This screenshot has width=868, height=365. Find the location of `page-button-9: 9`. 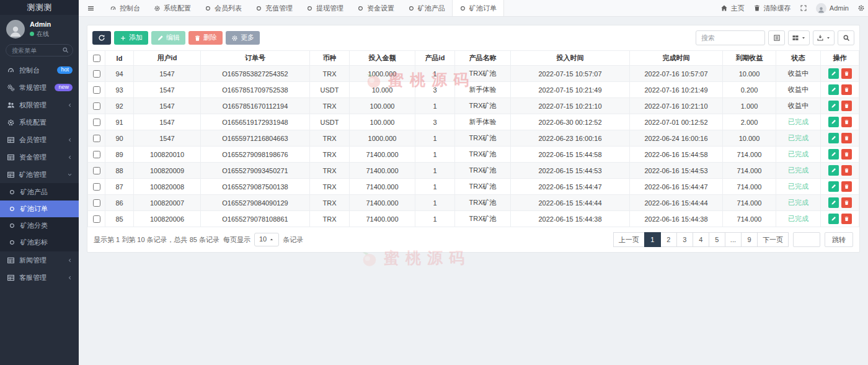

page-button-9: 9 is located at coordinates (749, 240).